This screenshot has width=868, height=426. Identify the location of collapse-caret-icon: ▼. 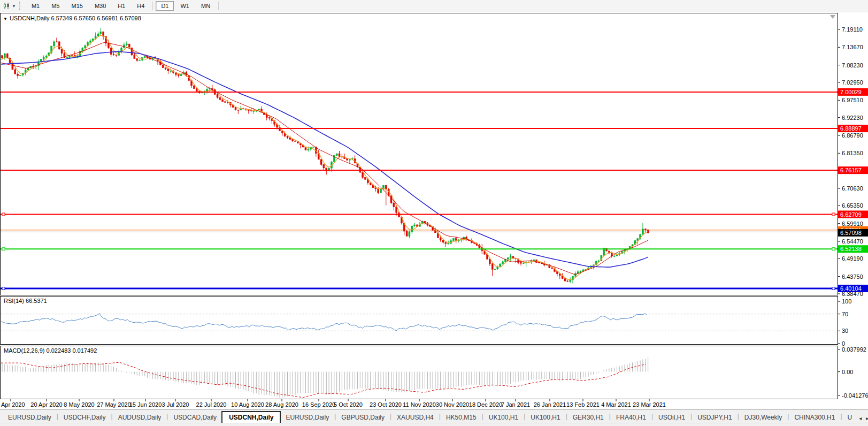
(5, 19).